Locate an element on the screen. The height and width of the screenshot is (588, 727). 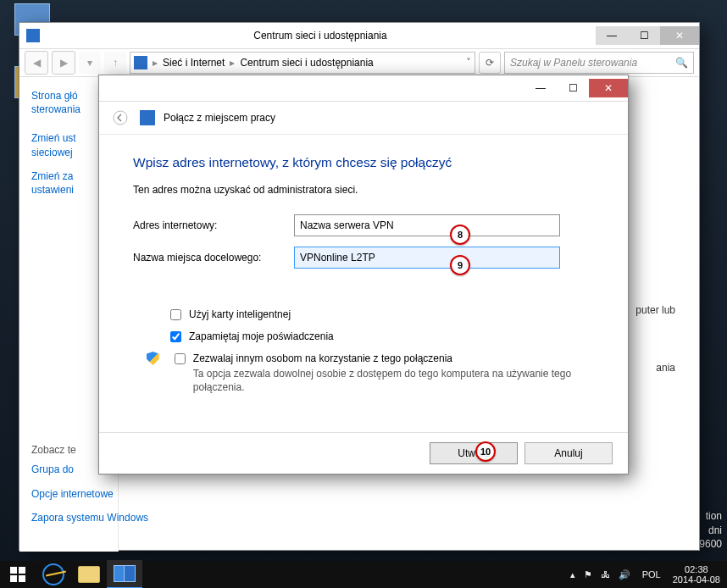
address-bar: ▸ Sieć i Internet ▸ Centrum sieci i udos… is located at coordinates (302, 63).